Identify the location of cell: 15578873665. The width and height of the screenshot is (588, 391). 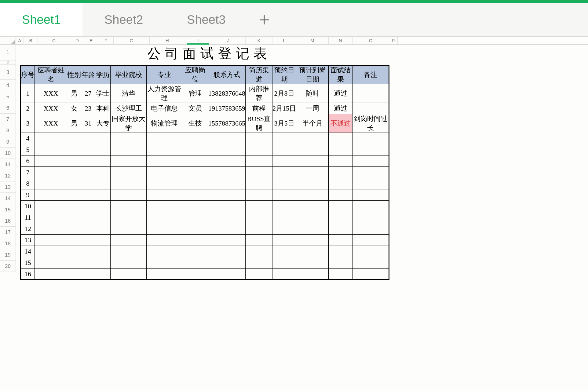
(227, 123).